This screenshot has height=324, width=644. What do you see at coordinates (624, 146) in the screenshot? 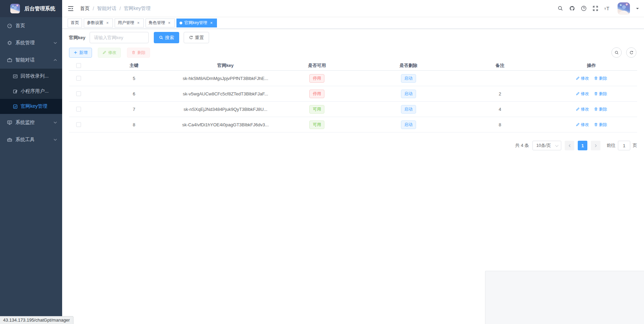
I see `page-jump-input` at bounding box center [624, 146].